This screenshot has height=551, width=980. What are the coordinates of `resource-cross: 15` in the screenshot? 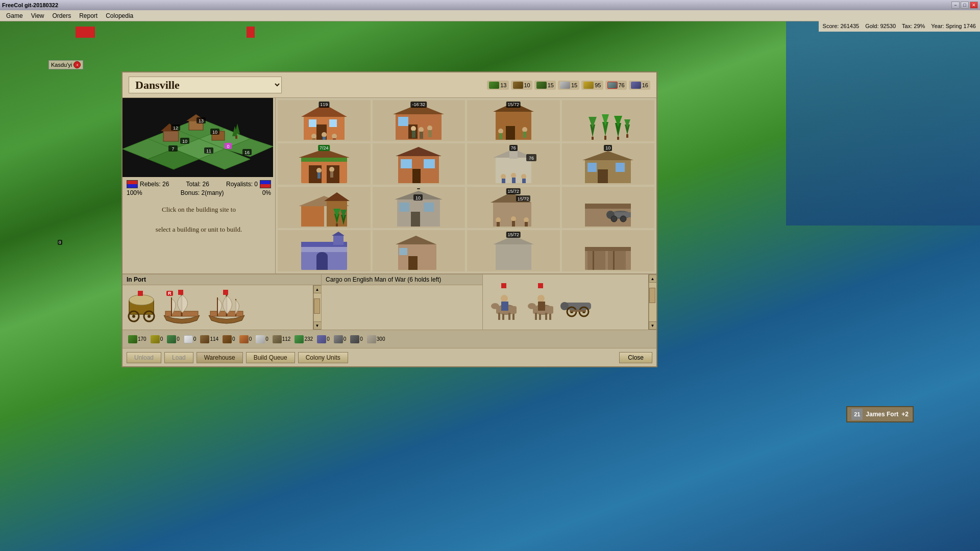 It's located at (569, 85).